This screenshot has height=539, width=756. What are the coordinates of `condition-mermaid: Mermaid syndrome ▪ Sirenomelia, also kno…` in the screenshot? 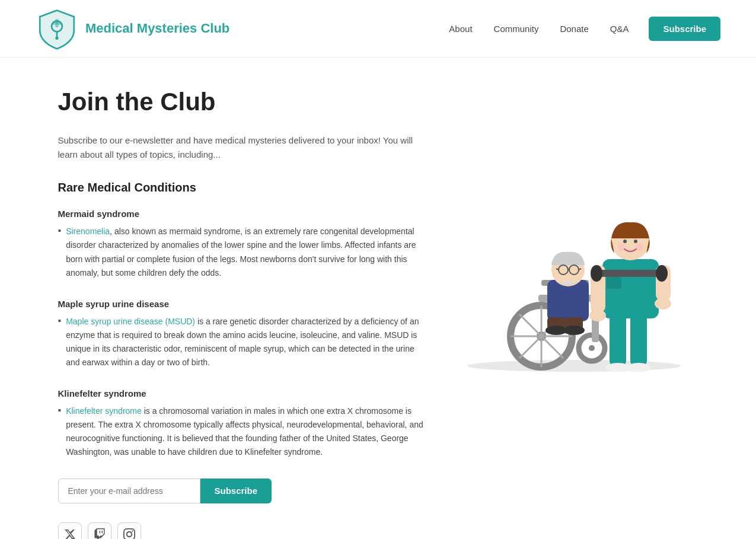 It's located at (242, 244).